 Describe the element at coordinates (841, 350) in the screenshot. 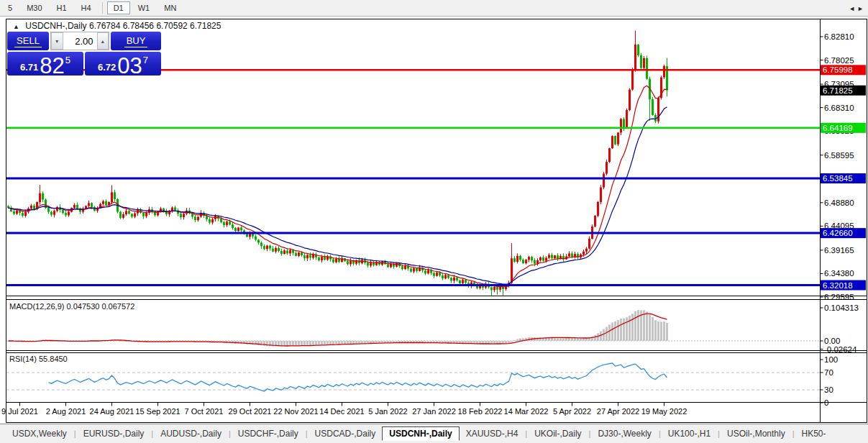

I see `svg-text: -0.02624` at that location.